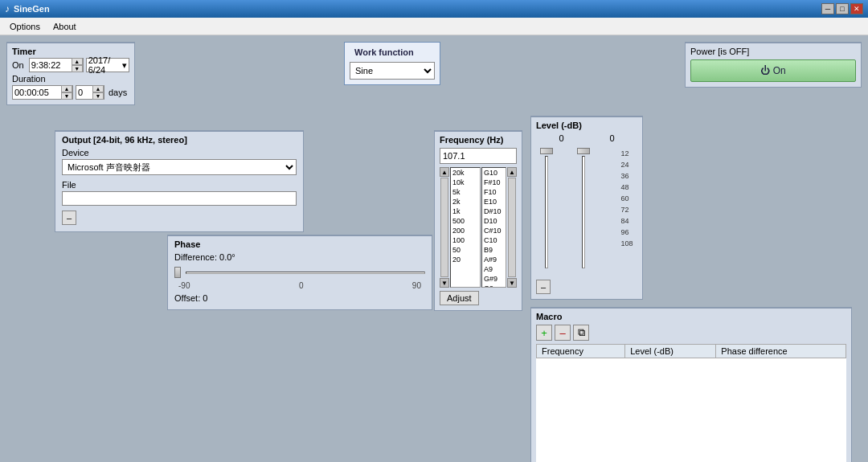  What do you see at coordinates (179, 182) in the screenshot?
I see `output-panel: Output [24-bit, 96 kHz, stereo] Device M…` at bounding box center [179, 182].